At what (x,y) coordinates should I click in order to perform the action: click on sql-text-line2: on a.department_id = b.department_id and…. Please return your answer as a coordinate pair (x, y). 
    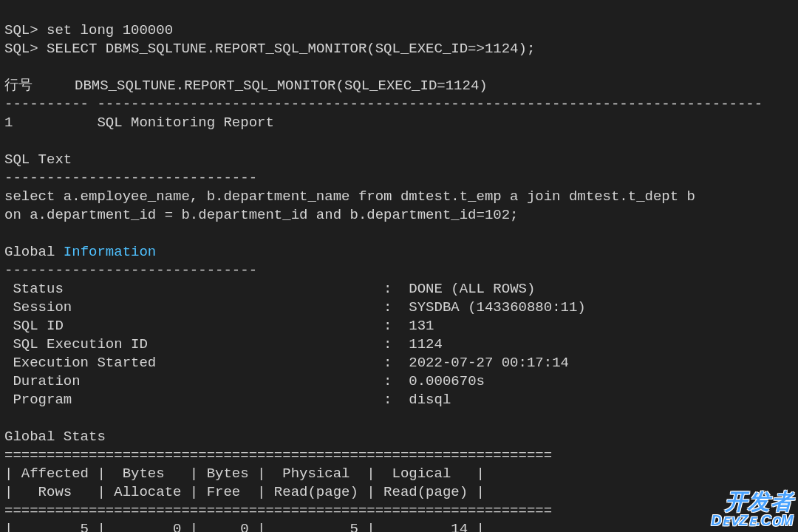
    Looking at the image, I should click on (262, 215).